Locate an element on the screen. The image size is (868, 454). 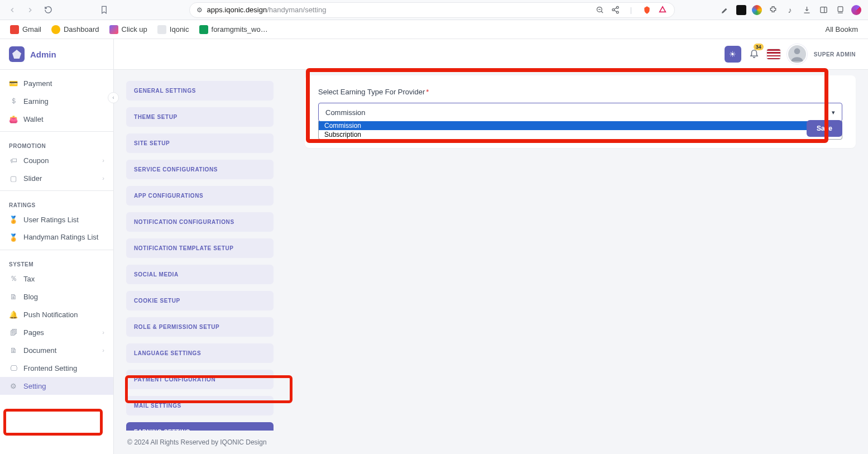
sidebar-item-document: 🗎Document› is located at coordinates (57, 350).